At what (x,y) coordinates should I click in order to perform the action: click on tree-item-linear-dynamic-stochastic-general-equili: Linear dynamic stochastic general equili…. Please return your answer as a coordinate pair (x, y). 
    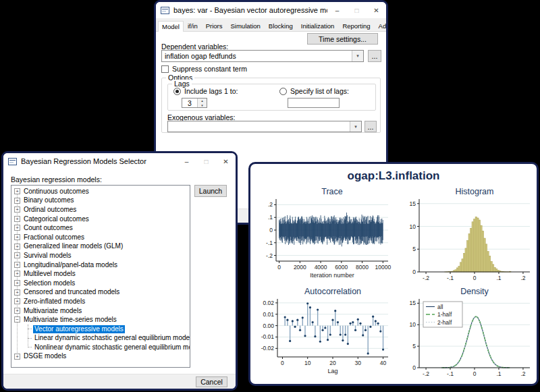
    Looking at the image, I should click on (101, 339).